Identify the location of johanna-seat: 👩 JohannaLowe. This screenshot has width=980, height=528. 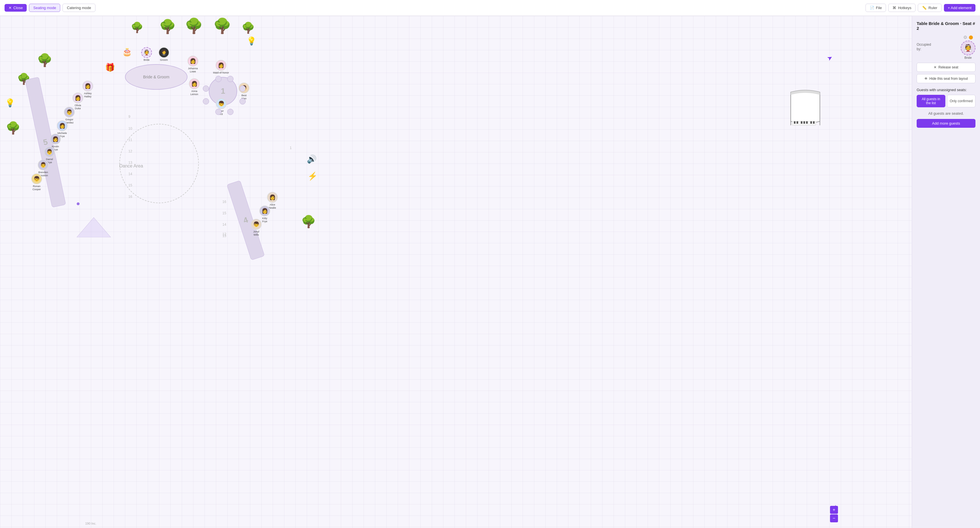
(193, 65).